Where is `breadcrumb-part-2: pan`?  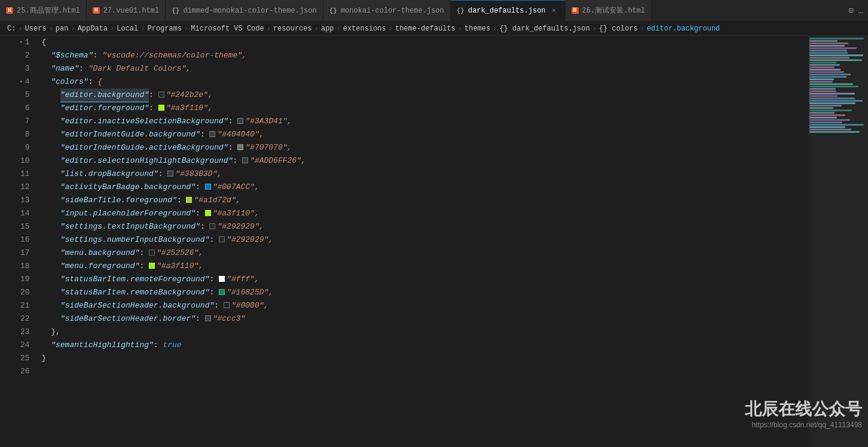
breadcrumb-part-2: pan is located at coordinates (62, 29).